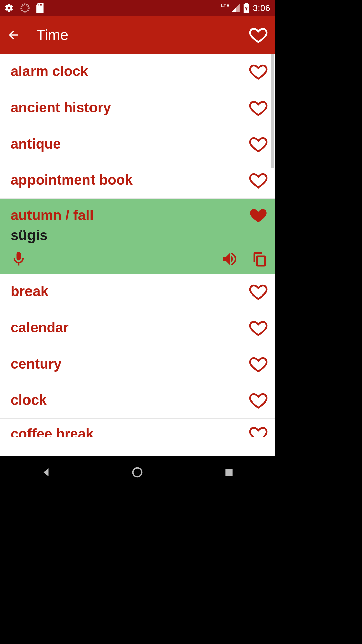 The width and height of the screenshot is (362, 644). What do you see at coordinates (137, 328) in the screenshot?
I see `list-item: calendar` at bounding box center [137, 328].